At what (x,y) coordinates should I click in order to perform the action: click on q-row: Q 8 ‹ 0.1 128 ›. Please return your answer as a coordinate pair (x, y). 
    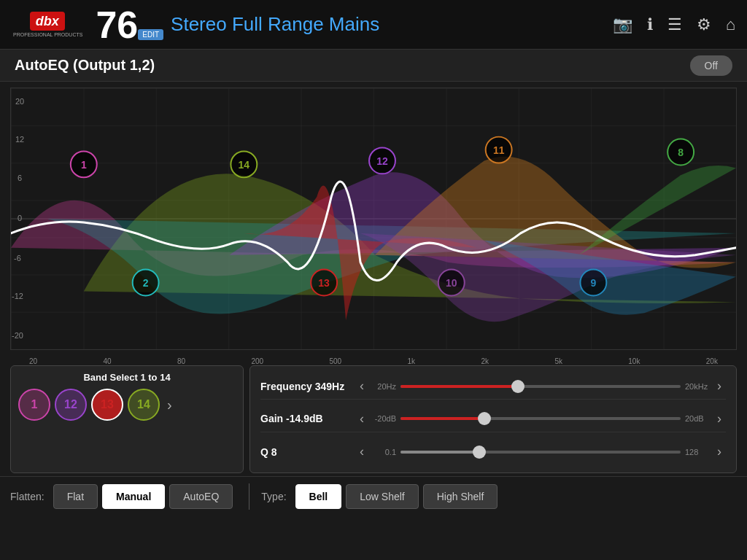
    Looking at the image, I should click on (493, 452).